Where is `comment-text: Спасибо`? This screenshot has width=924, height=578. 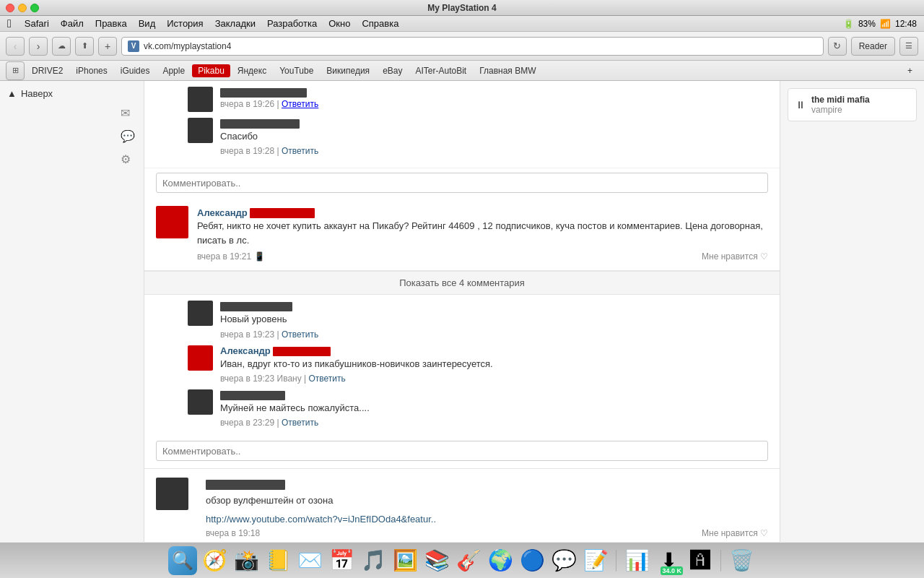 comment-text: Спасибо is located at coordinates (494, 137).